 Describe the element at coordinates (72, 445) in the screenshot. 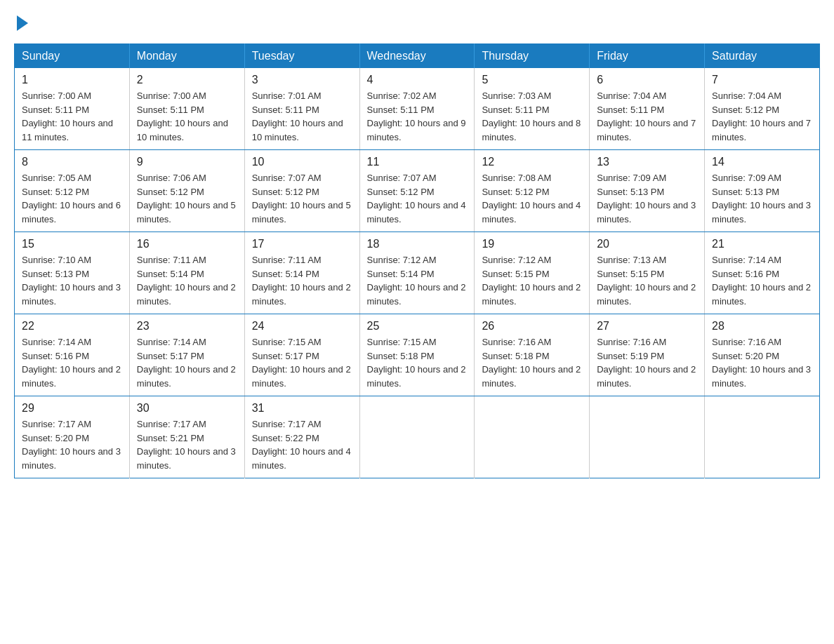

I see `day-info: Sunrise: 7:17 AMSunset: 5:20 PMDaylight:…` at that location.